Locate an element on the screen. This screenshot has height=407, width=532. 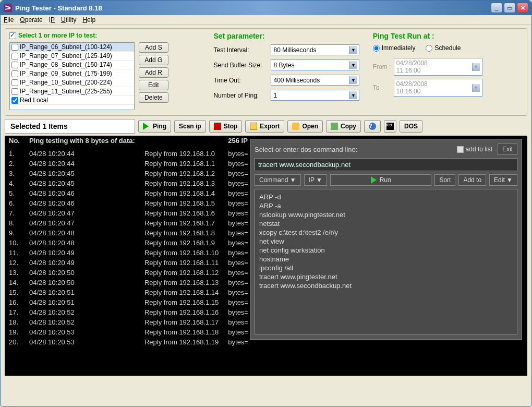
menu-ip: IP is located at coordinates (52, 20).